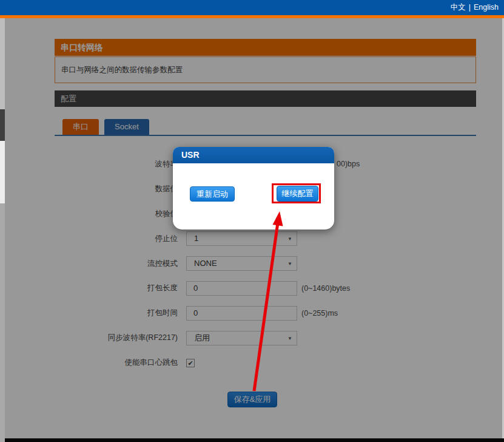 The width and height of the screenshot is (504, 442). I want to click on lang-chinese-link: 中文, so click(459, 7).